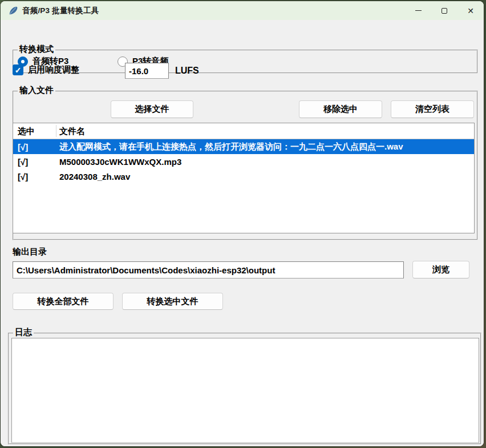 The image size is (486, 448). What do you see at coordinates (187, 71) in the screenshot?
I see `lufs-unit-label: LUFS` at bounding box center [187, 71].